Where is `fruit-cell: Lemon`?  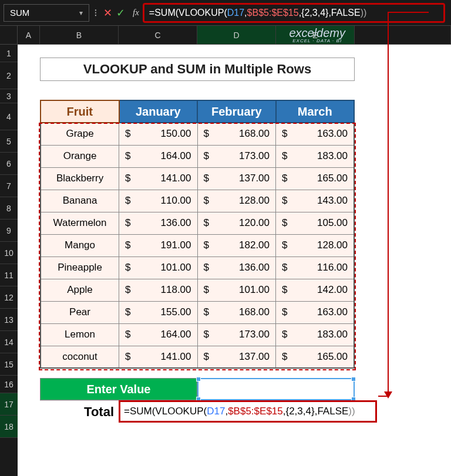
fruit-cell: Lemon is located at coordinates (80, 335).